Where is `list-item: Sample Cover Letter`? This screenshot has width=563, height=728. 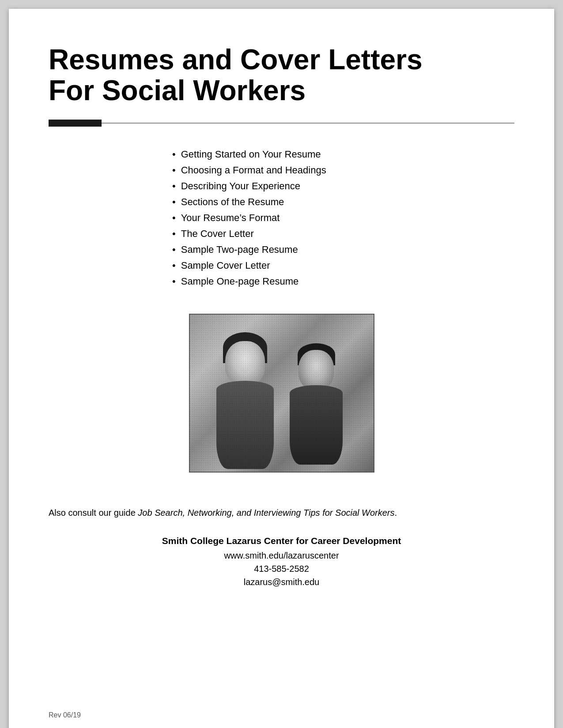 list-item: Sample Cover Letter is located at coordinates (344, 266).